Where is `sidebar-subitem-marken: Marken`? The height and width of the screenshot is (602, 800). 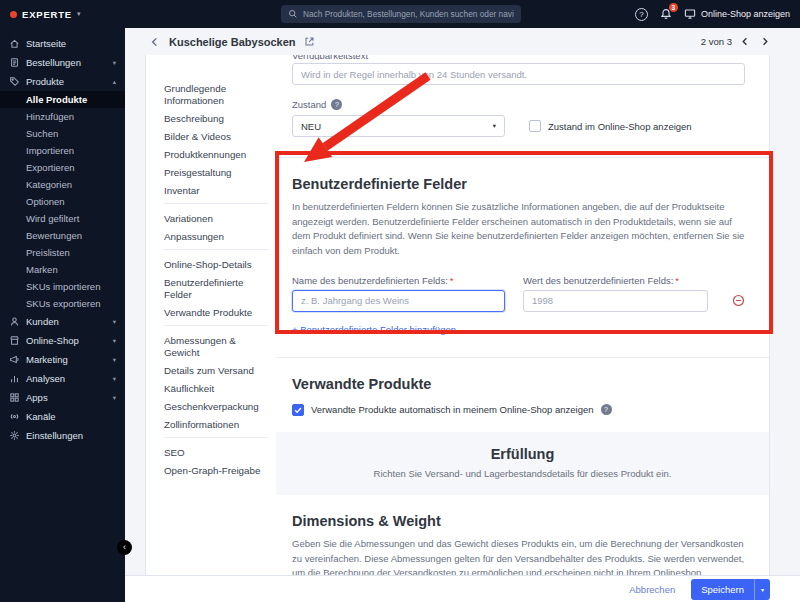 sidebar-subitem-marken: Marken is located at coordinates (62, 270).